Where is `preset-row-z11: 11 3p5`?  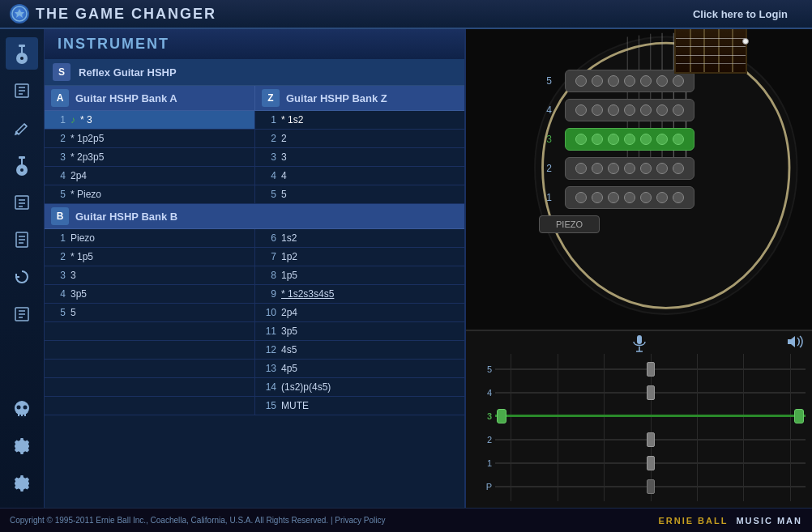 preset-row-z11: 11 3p5 is located at coordinates (254, 332).